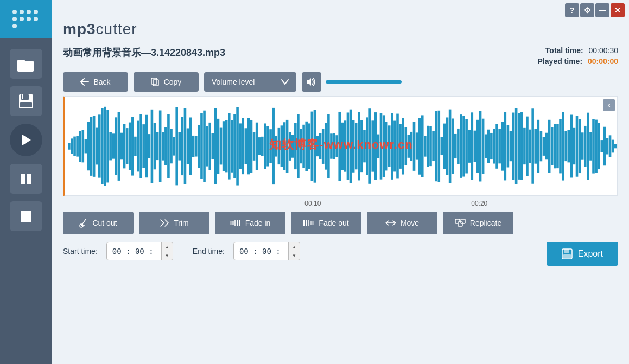 Image resolution: width=629 pixels, height=364 pixels. Describe the element at coordinates (294, 247) in the screenshot. I see `end-time-up: ▲` at that location.